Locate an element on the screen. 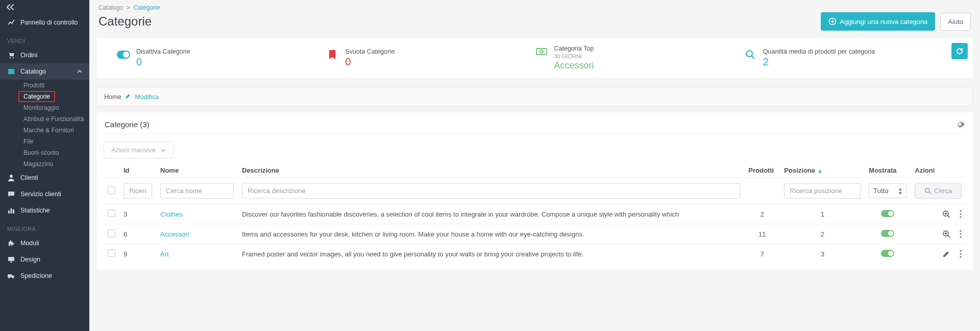 The height and width of the screenshot is (331, 980). sidebar-item-label: Servizio clienti is located at coordinates (41, 194).